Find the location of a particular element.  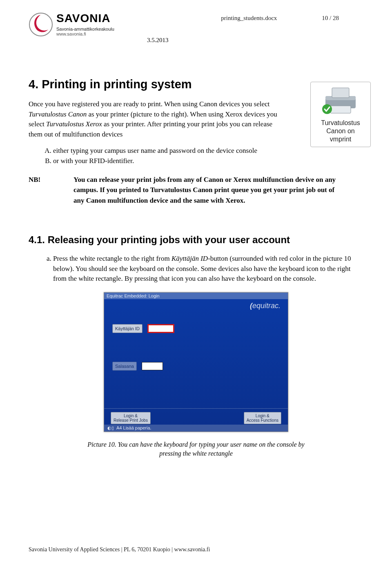

brand-url: www.savonia.fi is located at coordinates (85, 34).